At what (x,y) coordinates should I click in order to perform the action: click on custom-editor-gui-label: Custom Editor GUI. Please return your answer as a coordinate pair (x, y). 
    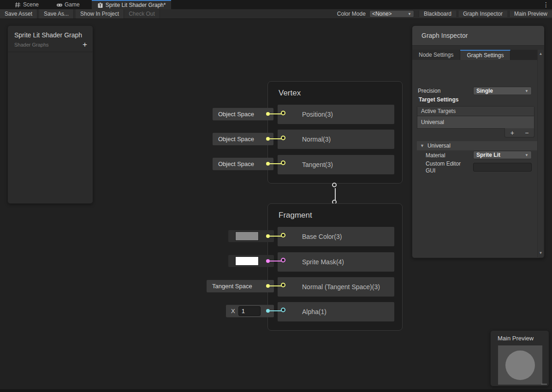
    Looking at the image, I should click on (447, 167).